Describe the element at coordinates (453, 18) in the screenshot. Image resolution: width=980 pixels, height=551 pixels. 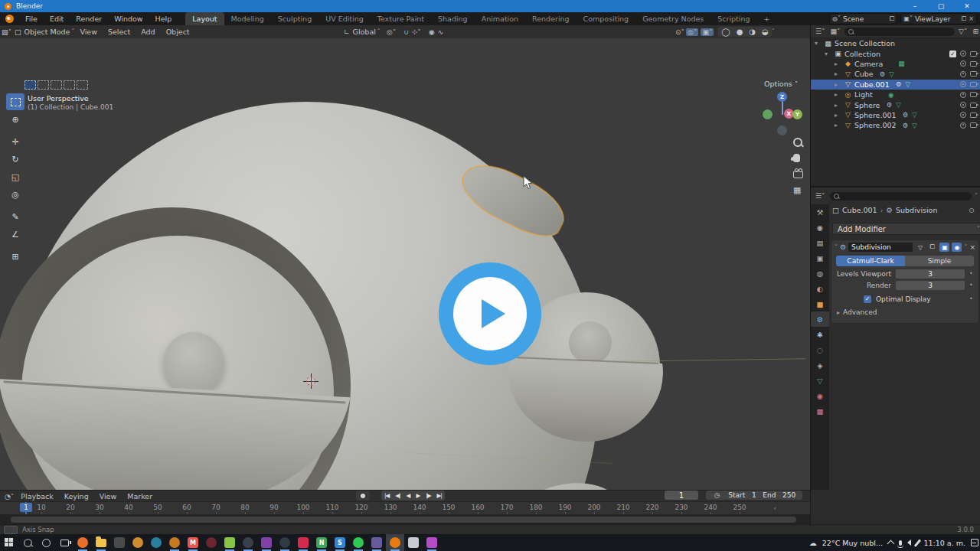
I see `workspace-tab: Shading` at that location.